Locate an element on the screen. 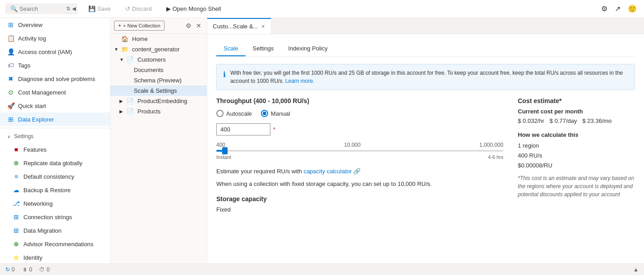 This screenshot has height=275, width=644. loading-spinner-icon: ↻ is located at coordinates (8, 270).